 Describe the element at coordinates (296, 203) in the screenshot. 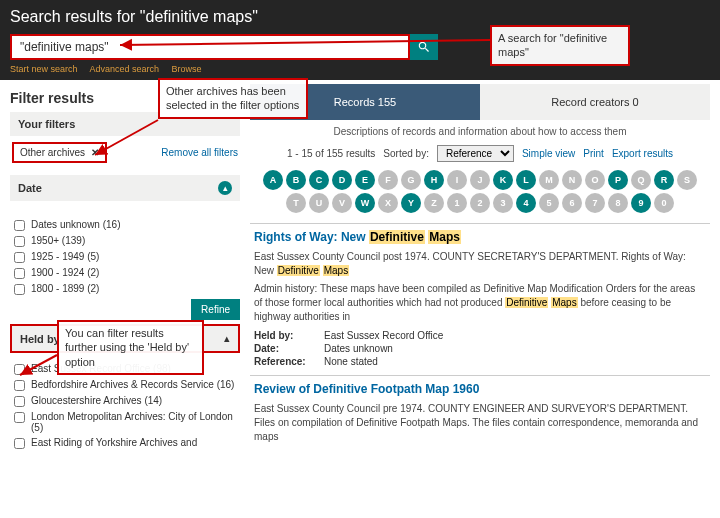

I see `alpha-letter: T` at that location.